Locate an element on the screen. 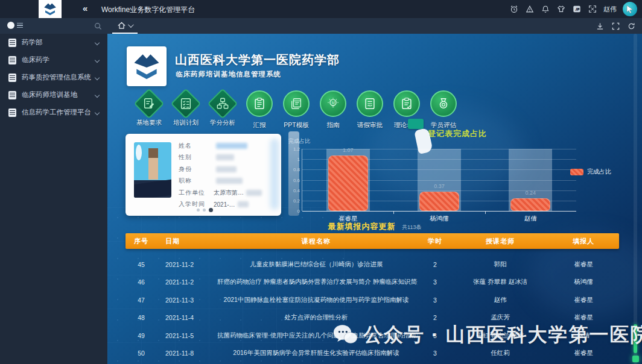  table-cell: 47 is located at coordinates (141, 300).